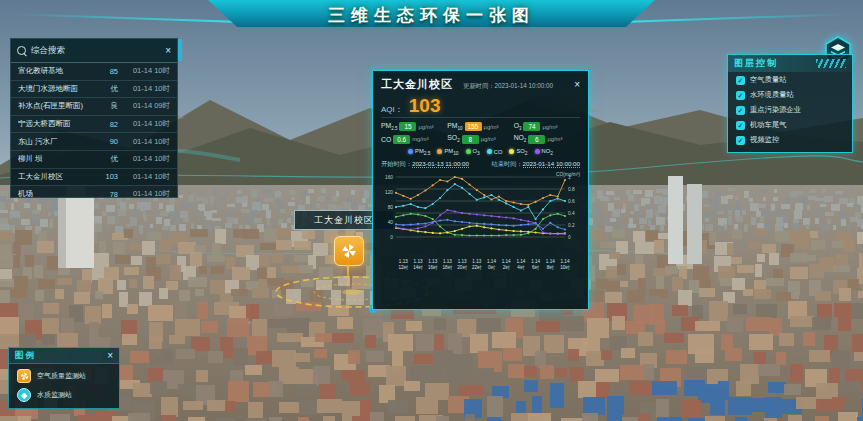 Image resolution: width=863 pixels, height=421 pixels. Describe the element at coordinates (572, 190) in the screenshot. I see `svg-text: 0.8` at that location.